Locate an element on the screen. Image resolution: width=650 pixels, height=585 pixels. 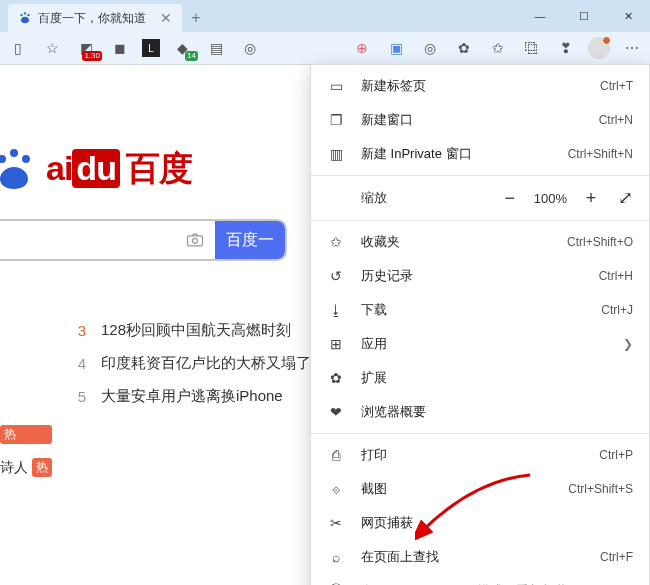
capture-icon: ⟐ is located at coordinates (336, 489).